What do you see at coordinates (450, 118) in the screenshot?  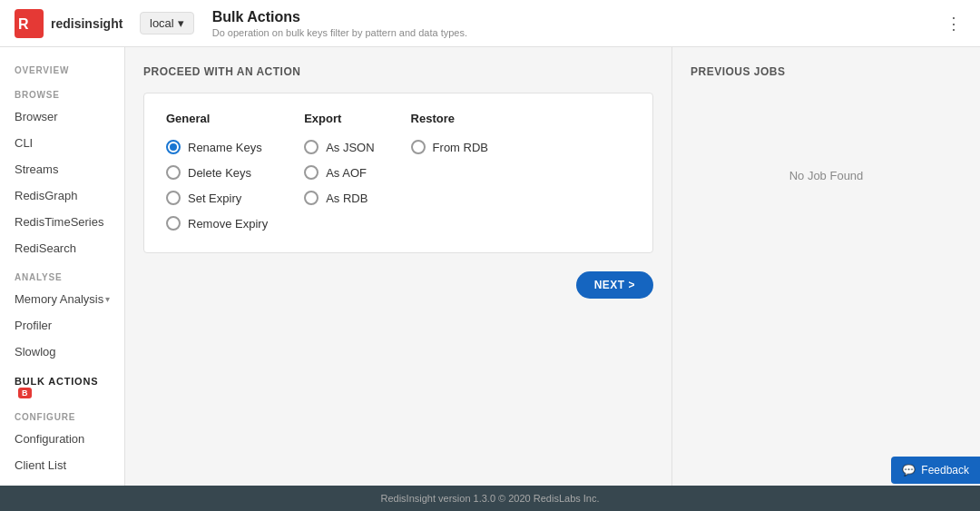 I see `restore-title: Restore` at bounding box center [450, 118].